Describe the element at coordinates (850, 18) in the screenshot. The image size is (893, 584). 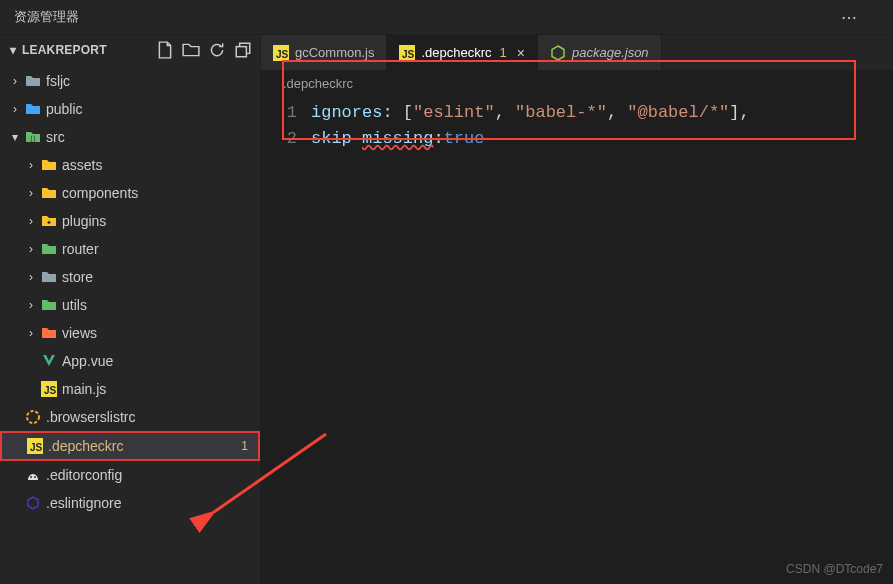
I see `more-actions-button: ⋯` at that location.